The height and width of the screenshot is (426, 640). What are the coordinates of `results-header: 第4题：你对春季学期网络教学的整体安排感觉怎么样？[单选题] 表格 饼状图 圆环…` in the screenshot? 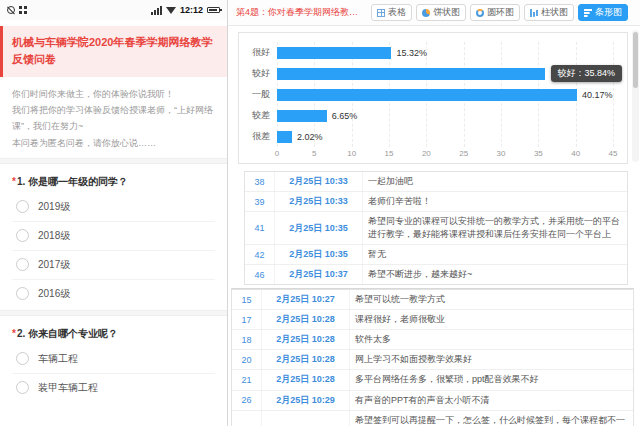 It's located at (434, 13).